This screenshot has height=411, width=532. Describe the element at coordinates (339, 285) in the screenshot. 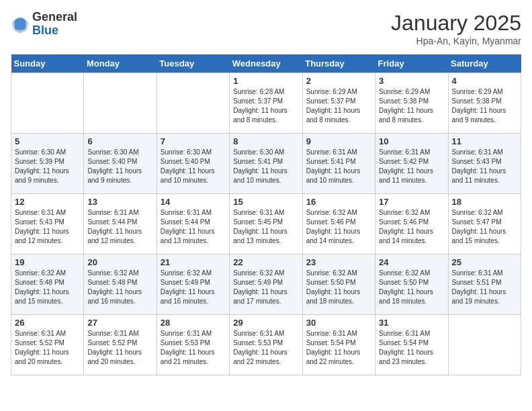

I see `calendar-cell: 23Sunrise: 6:32 AMSunset: 5:50 PMDayligh…` at that location.